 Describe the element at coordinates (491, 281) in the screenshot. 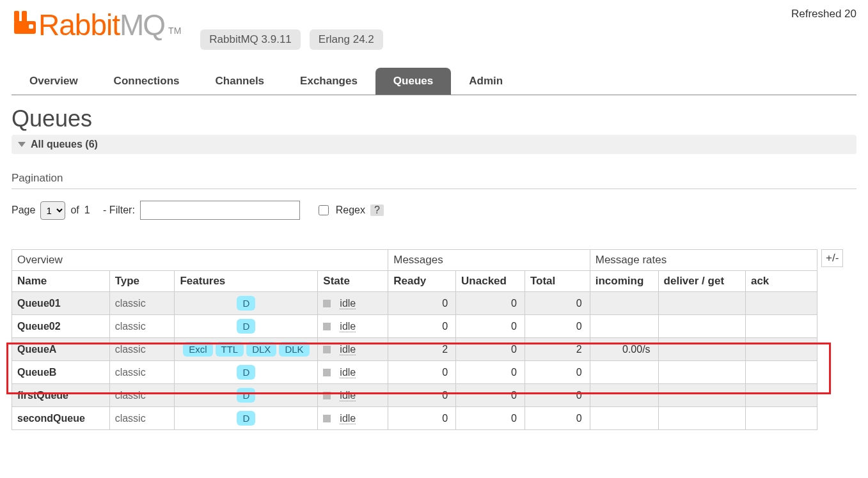

I see `col-unacked: Unacked` at that location.